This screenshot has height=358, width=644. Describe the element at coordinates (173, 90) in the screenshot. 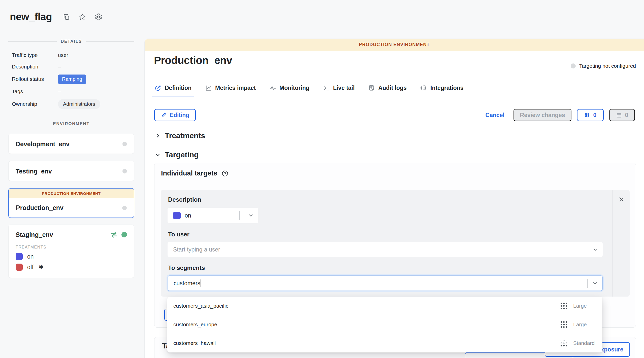

I see `tab-definition: Definition` at that location.